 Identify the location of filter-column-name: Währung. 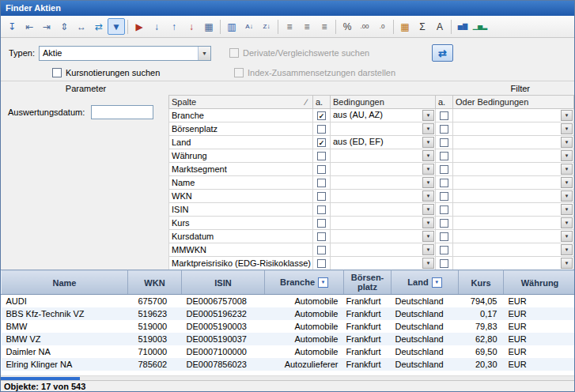
(241, 156).